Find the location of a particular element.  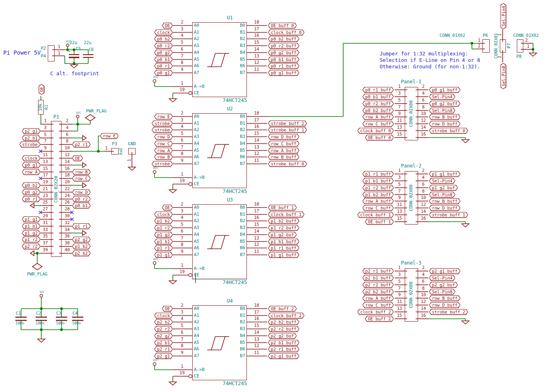

net-label-p2_g1: p2_g1 is located at coordinates (31, 131).